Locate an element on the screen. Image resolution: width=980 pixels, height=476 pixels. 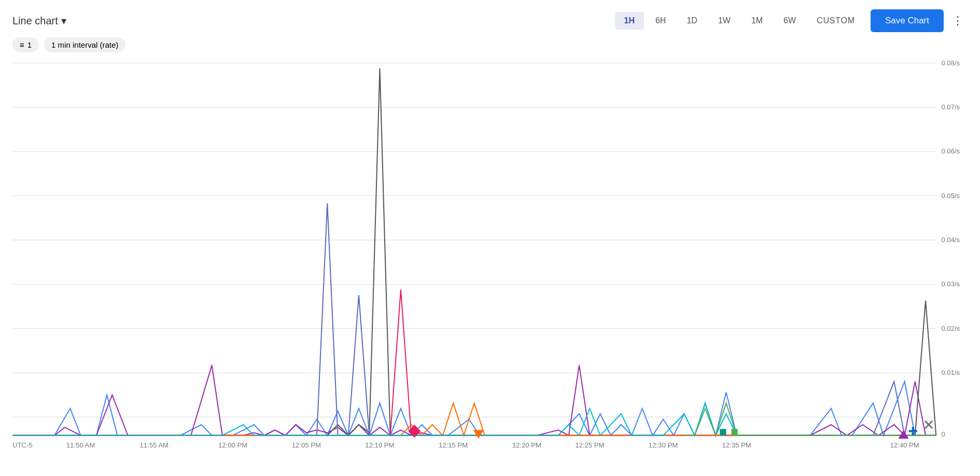
svg-text: 0.07/s is located at coordinates (950, 107).